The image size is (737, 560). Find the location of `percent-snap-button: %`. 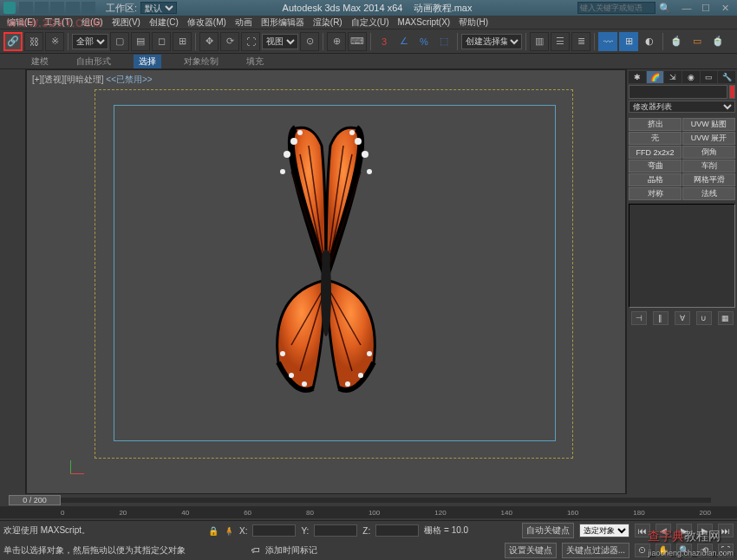

percent-snap-button: % is located at coordinates (424, 42).